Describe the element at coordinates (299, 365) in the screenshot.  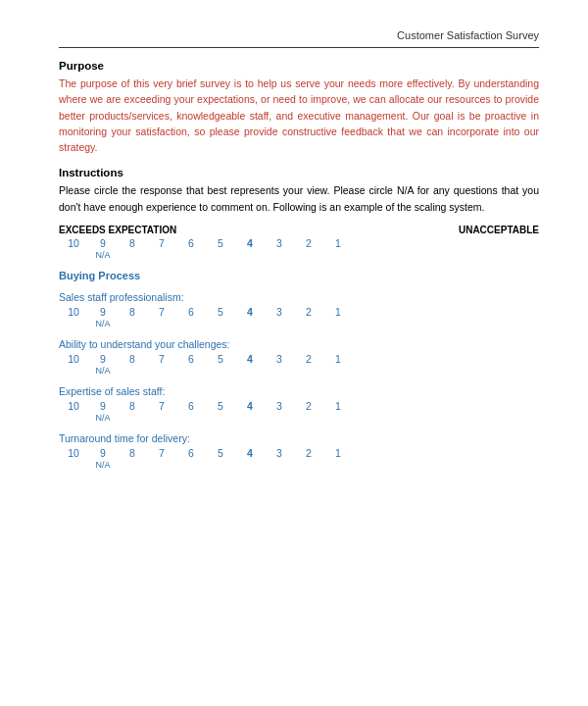
I see `question-2-scale: 10 9 N/A 8 7 6 5 4 3 2 1` at that location.